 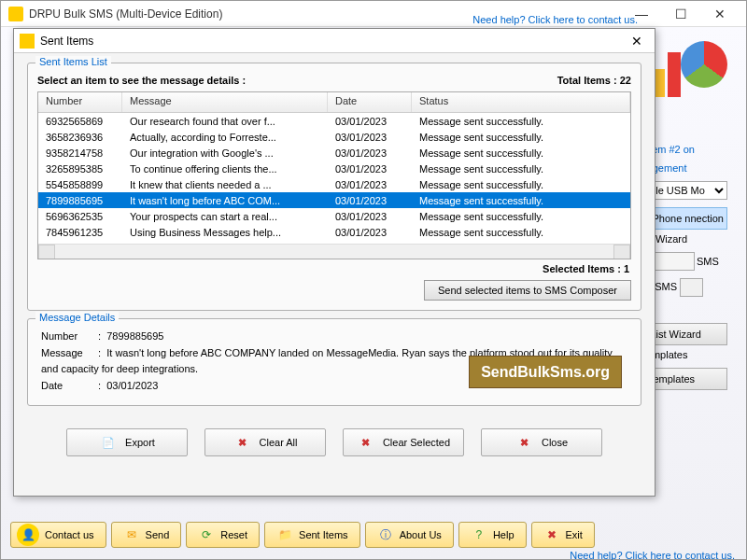 What do you see at coordinates (58, 535) in the screenshot?
I see `contact-us-button: 👤Contact us` at bounding box center [58, 535].